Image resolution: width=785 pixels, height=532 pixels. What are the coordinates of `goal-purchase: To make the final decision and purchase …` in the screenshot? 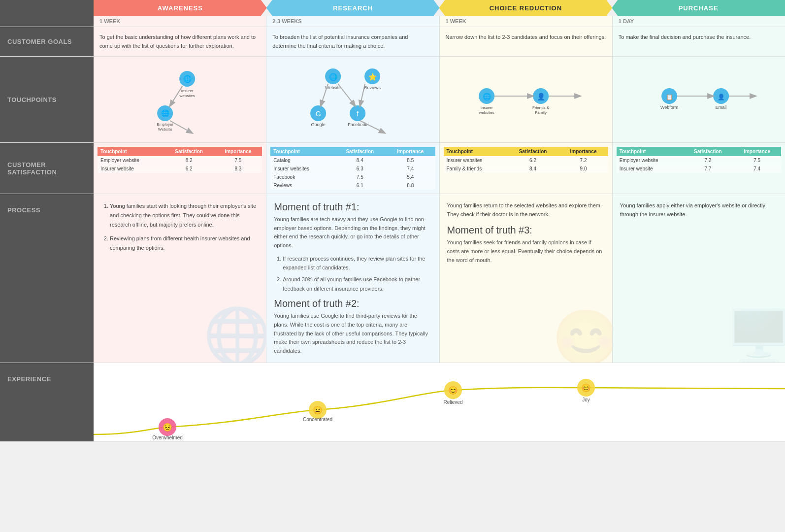 It's located at (699, 41).